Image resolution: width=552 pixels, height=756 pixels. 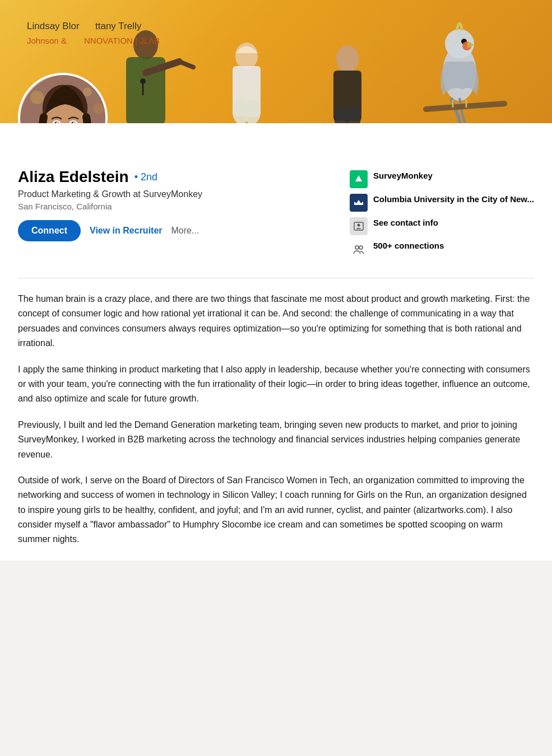 I want to click on connect-button: Connect, so click(x=49, y=231).